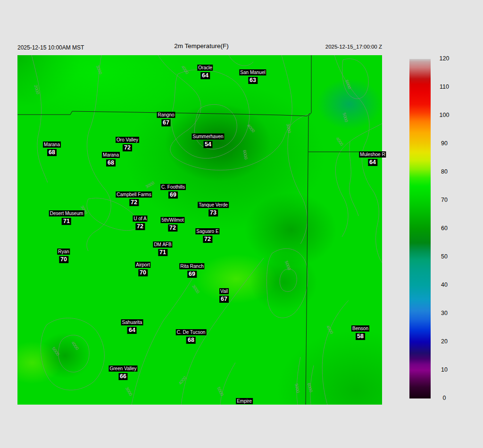 The width and height of the screenshot is (483, 448). Describe the element at coordinates (67, 213) in the screenshot. I see `station-name: Desert Museum` at that location.